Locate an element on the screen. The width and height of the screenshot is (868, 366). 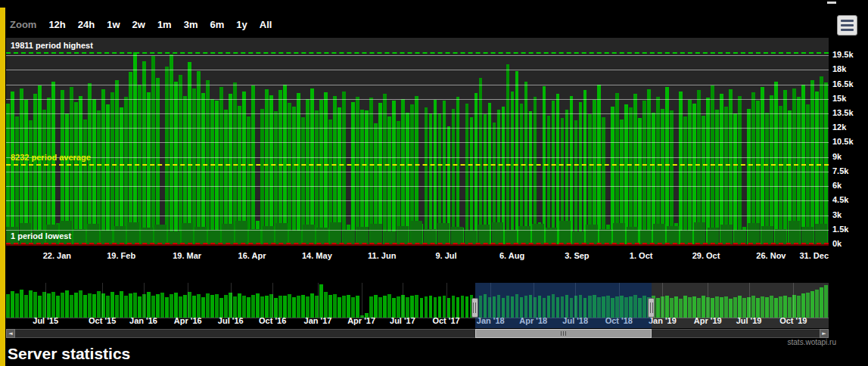
zoom-range-2w: 2w is located at coordinates (139, 24).